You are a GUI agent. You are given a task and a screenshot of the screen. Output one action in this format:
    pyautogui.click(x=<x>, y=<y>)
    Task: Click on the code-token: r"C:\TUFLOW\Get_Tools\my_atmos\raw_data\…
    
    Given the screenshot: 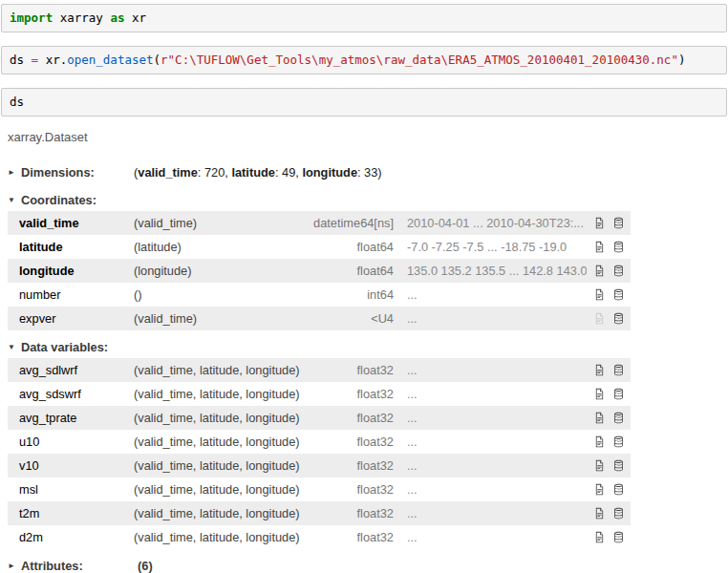 What is the action you would take?
    pyautogui.click(x=419, y=59)
    